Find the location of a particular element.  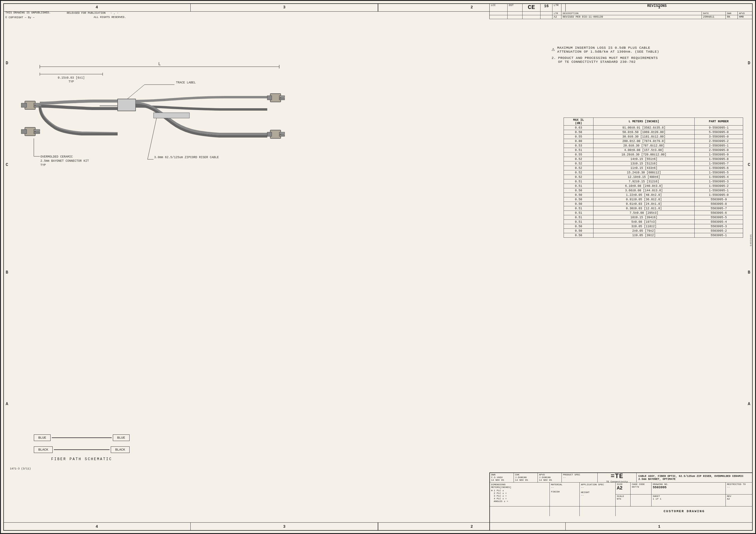

table-row: 0.517.5±0.08 [295±3]5503995-6 is located at coordinates (653, 213).